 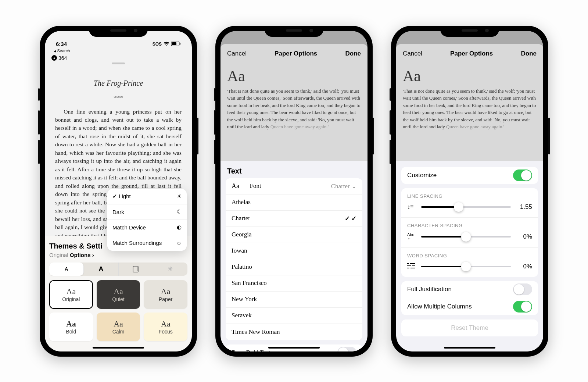 What do you see at coordinates (294, 283) in the screenshot?
I see `font-san-francisco: San Francisco` at bounding box center [294, 283].